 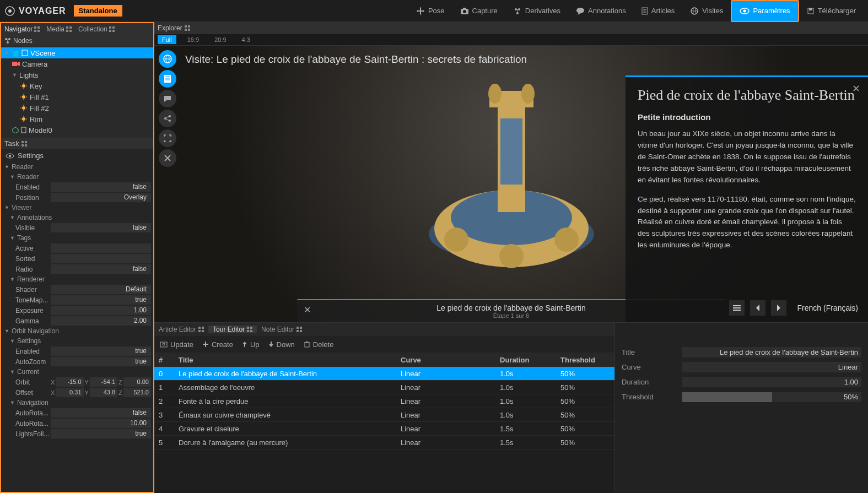 What do you see at coordinates (176, 345) in the screenshot?
I see `toolbar-update-button: Update` at bounding box center [176, 345].